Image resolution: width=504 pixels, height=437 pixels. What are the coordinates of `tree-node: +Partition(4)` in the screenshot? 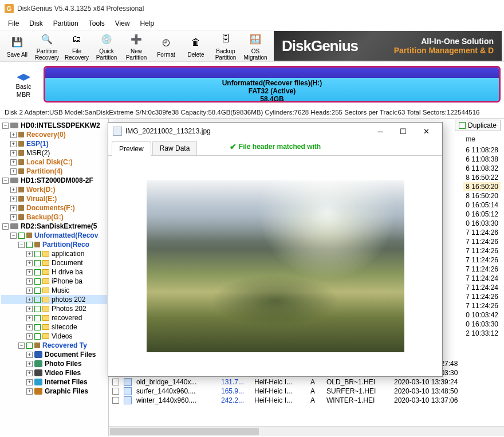 It's located at (54, 171).